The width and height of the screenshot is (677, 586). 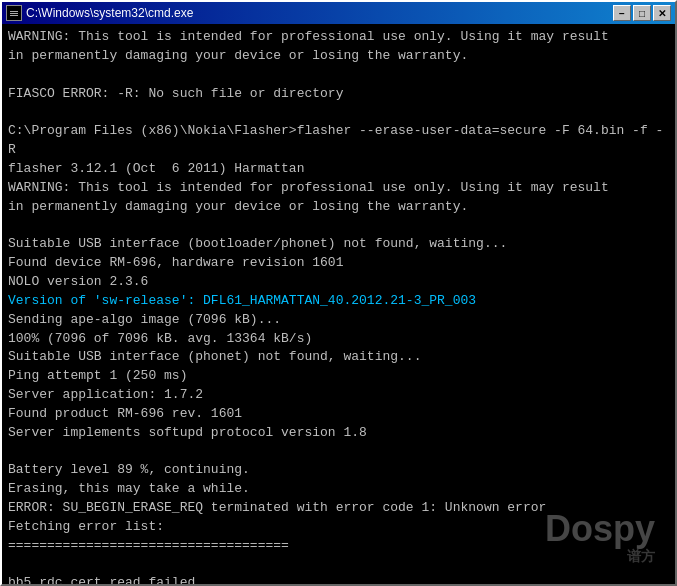 What do you see at coordinates (100, 13) in the screenshot?
I see `title-bar-left: C:\Windows\system32\cmd.exe` at bounding box center [100, 13].